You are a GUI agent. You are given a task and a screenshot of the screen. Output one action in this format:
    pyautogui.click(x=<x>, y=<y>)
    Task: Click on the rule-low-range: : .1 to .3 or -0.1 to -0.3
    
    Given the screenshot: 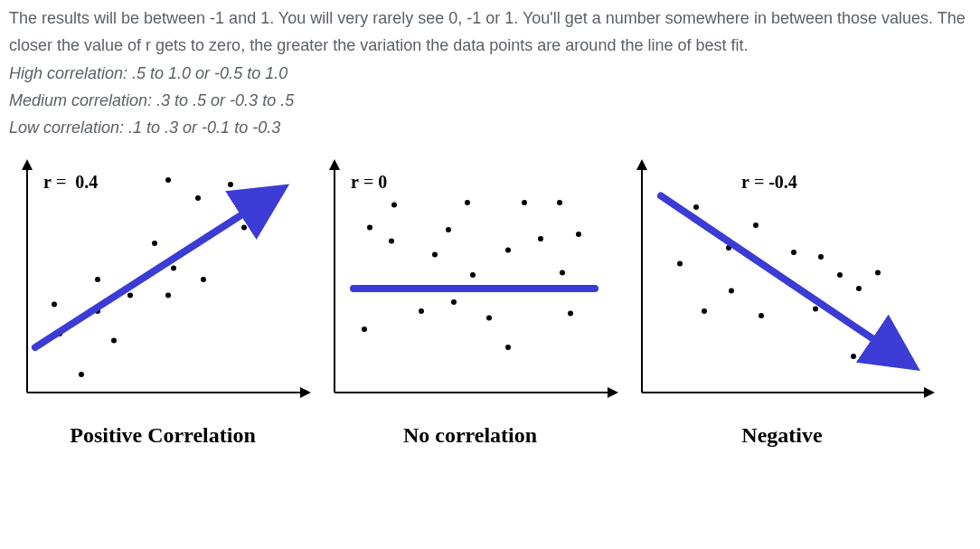 What is the action you would take?
    pyautogui.click(x=200, y=128)
    